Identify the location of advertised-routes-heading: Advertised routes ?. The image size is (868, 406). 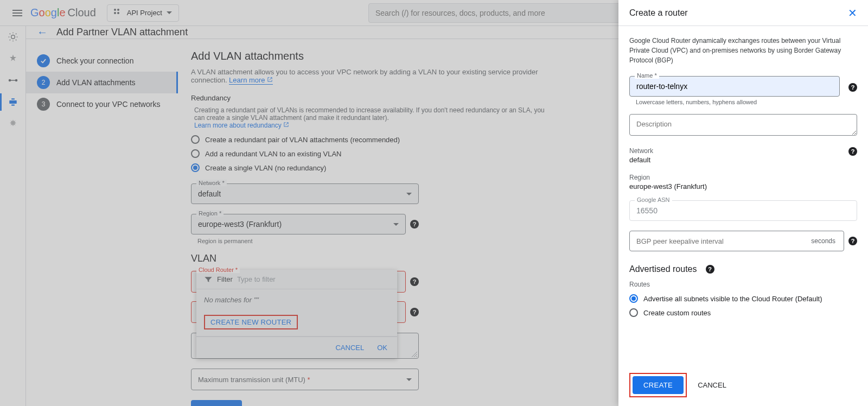
(743, 269).